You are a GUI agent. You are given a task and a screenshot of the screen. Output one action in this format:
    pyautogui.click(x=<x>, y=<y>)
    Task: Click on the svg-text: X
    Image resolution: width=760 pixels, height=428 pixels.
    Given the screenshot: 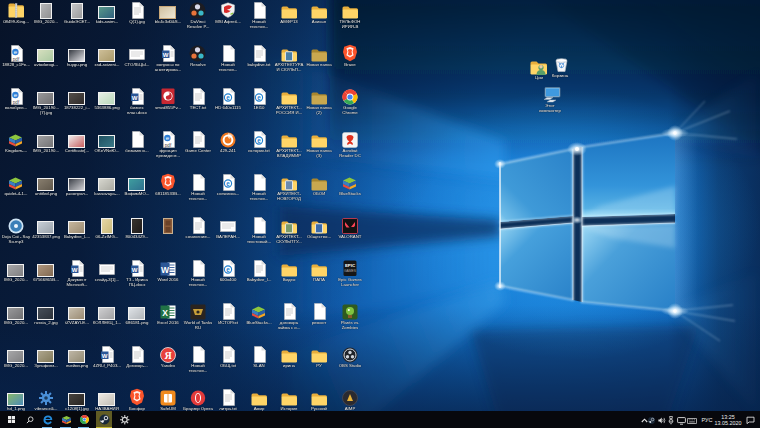 What is the action you would take?
    pyautogui.click(x=165, y=313)
    